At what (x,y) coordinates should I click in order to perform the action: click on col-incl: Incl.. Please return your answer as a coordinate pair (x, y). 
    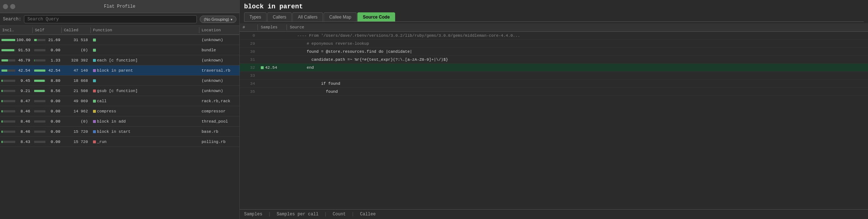
    Looking at the image, I should click on (16, 30).